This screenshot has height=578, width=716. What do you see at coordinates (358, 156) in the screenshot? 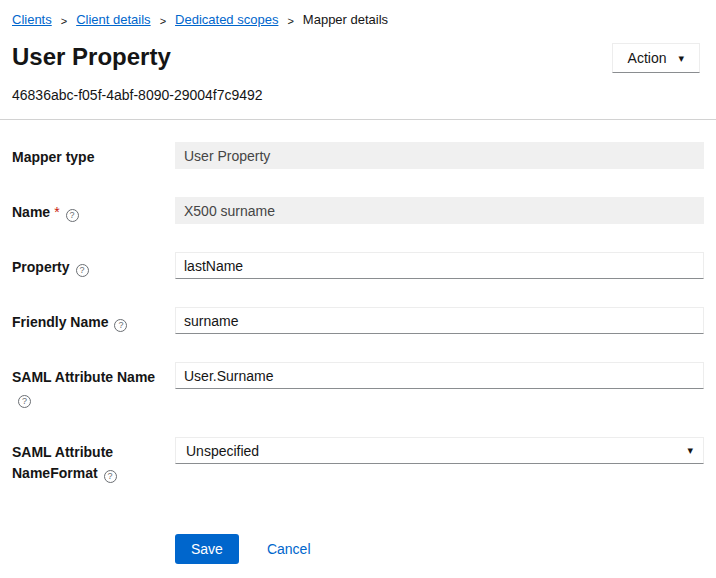
I see `form-field-mapper-type: Mapper type` at bounding box center [358, 156].